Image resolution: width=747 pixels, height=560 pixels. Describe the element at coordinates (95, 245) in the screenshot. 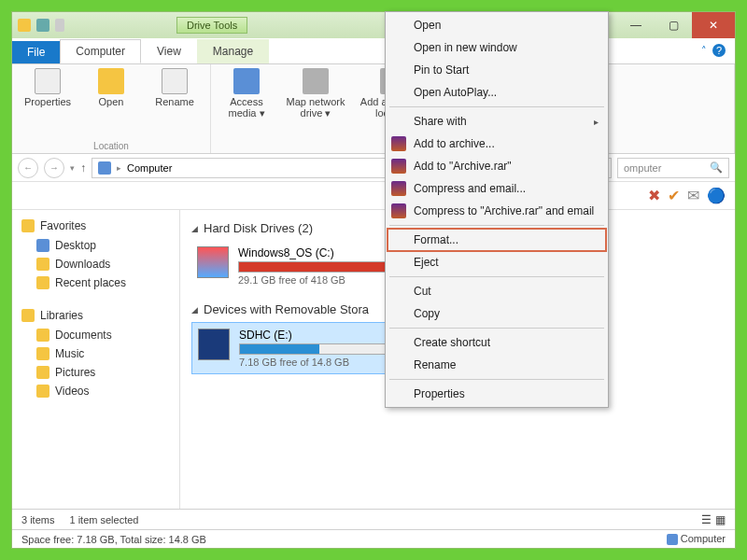

I see `sidebar-item-desktop: Desktop` at that location.